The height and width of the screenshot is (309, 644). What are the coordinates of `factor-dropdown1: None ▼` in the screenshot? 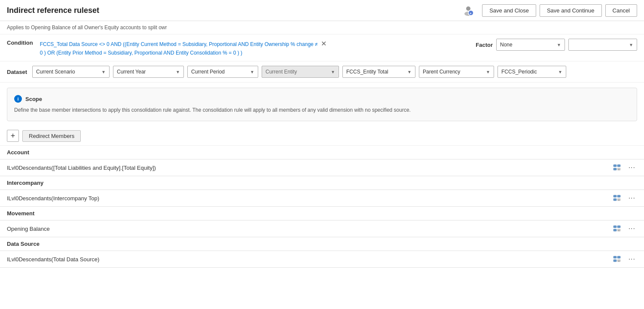 It's located at (531, 45).